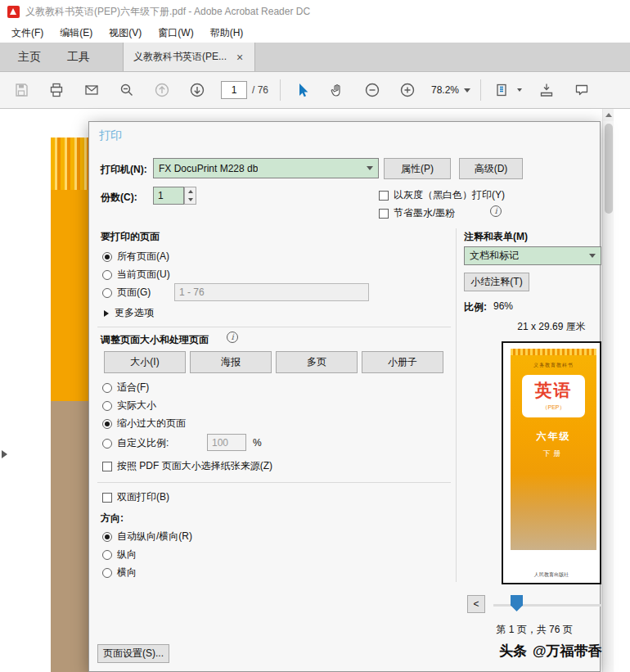  Describe the element at coordinates (547, 90) in the screenshot. I see `hide-toolbar-button` at that location.